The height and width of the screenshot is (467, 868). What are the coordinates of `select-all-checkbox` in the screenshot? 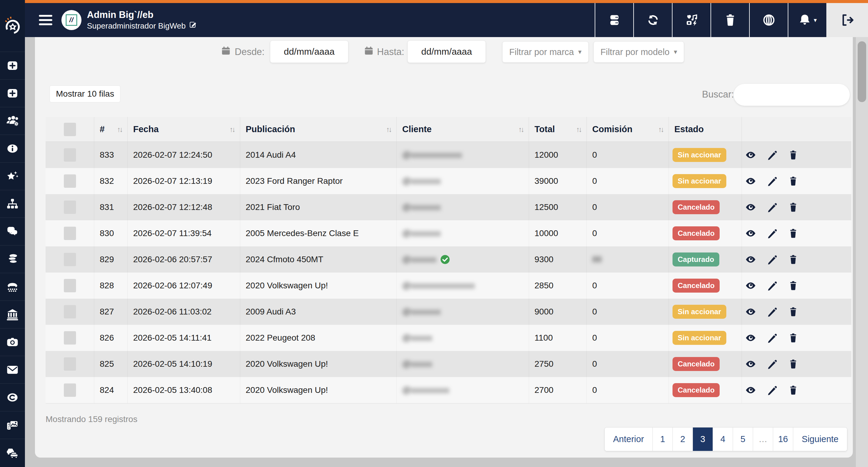 It's located at (70, 129).